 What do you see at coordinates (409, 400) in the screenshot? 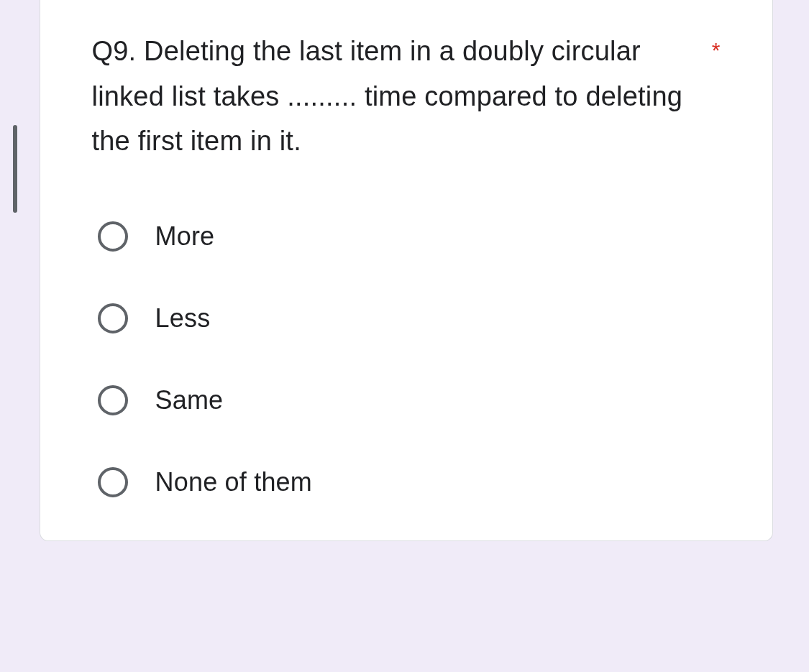
I see `option-same: Same` at bounding box center [409, 400].